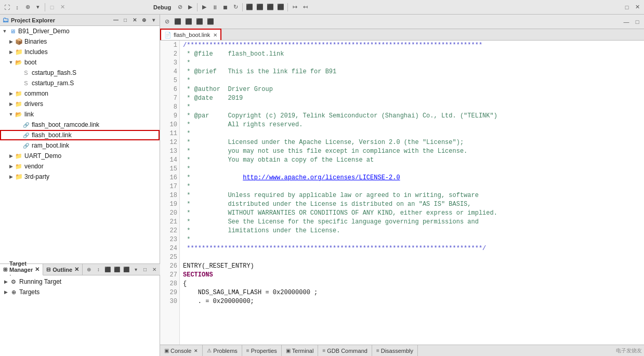 The width and height of the screenshot is (644, 356). Describe the element at coordinates (637, 22) in the screenshot. I see `right-restore: □` at that location.